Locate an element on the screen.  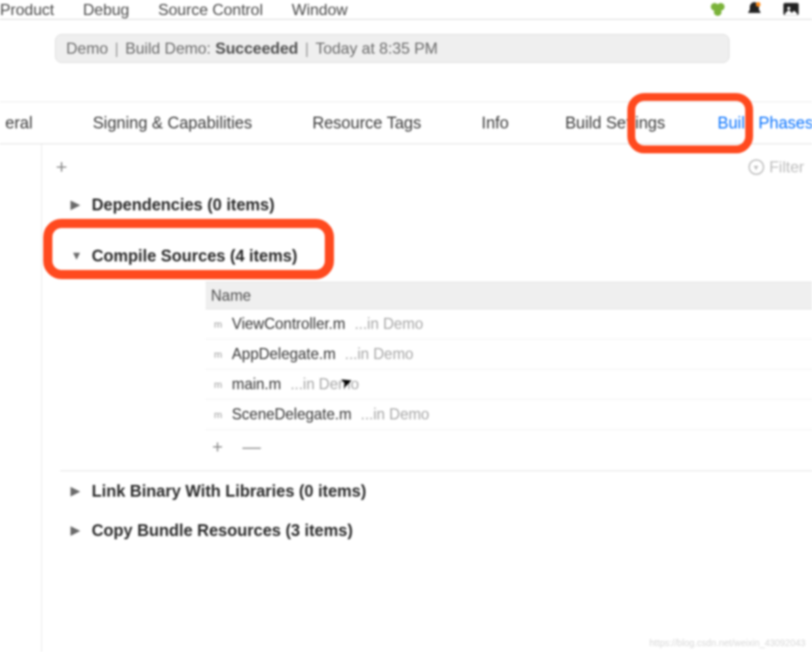
phase-toolbar: + ▾ Filter is located at coordinates (427, 167).